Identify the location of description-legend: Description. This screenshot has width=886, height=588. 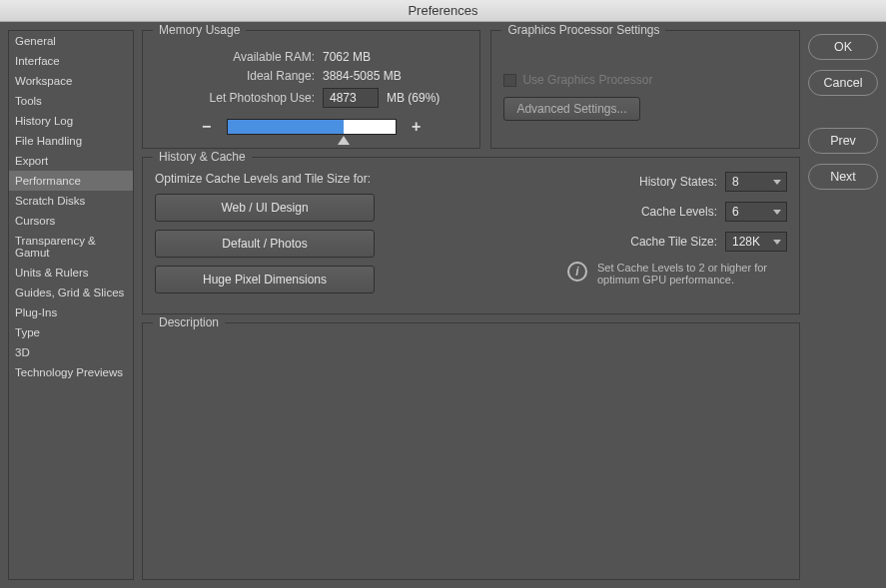
(189, 322).